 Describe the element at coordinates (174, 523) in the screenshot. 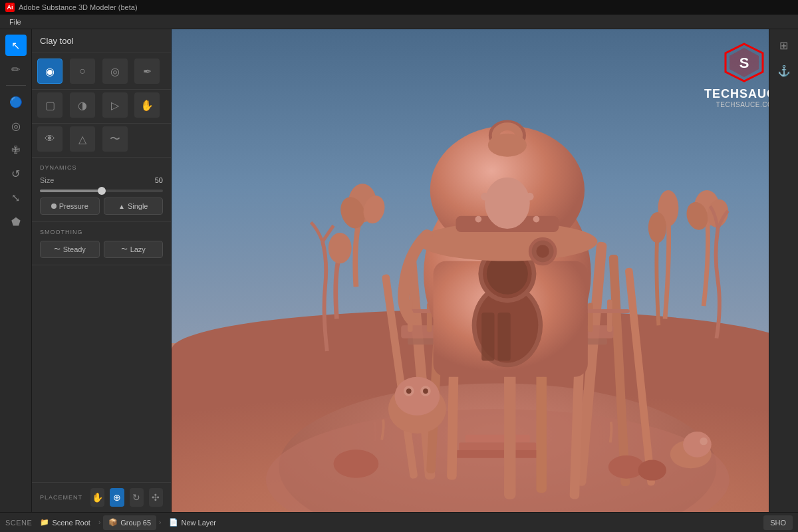

I see `new-layer-icon: 📄` at that location.